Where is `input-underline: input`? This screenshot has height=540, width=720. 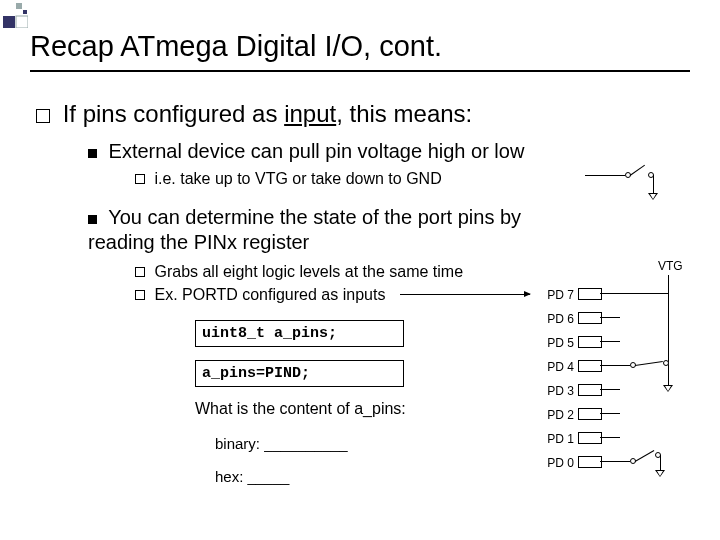
input-underline: input is located at coordinates (310, 114).